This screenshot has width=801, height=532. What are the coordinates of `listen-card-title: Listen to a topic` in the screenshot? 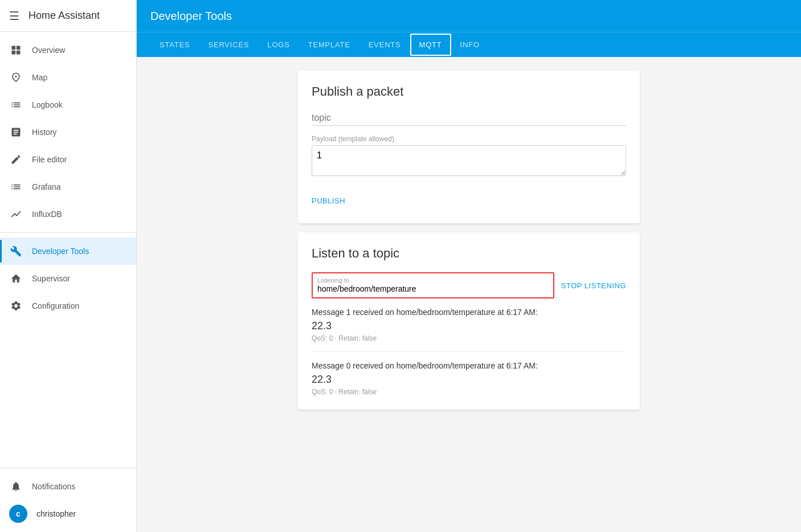 It's located at (469, 253).